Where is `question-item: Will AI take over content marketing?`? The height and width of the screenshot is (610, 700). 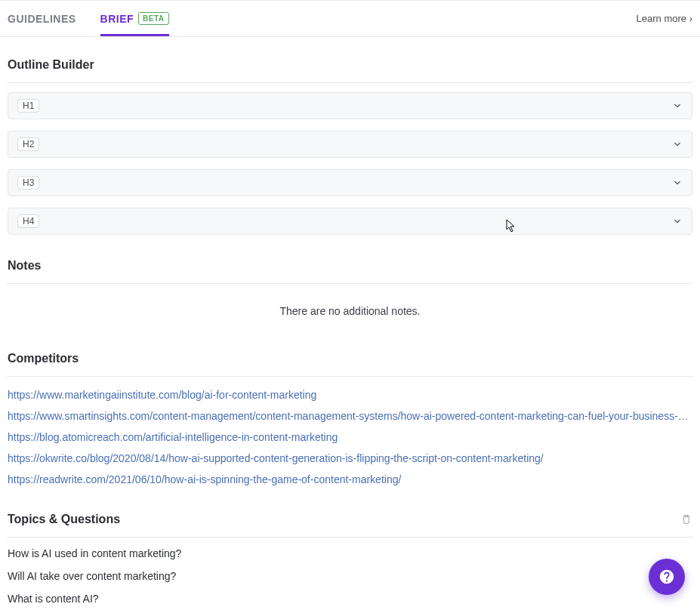 question-item: Will AI take over content marketing? is located at coordinates (350, 576).